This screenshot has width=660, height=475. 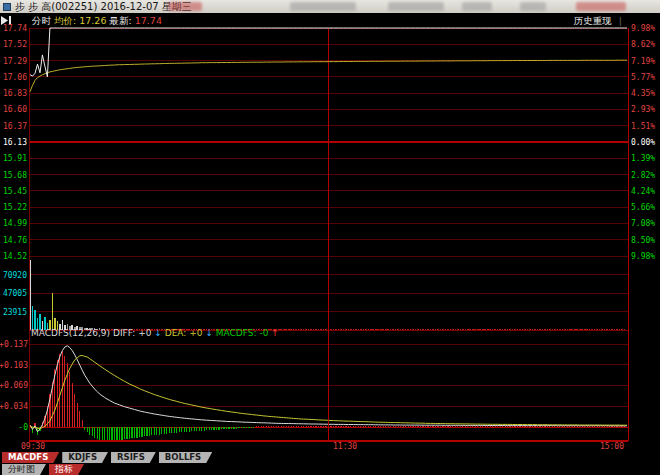 I want to click on tab-kdjfs: KDJFS, so click(x=85, y=458).